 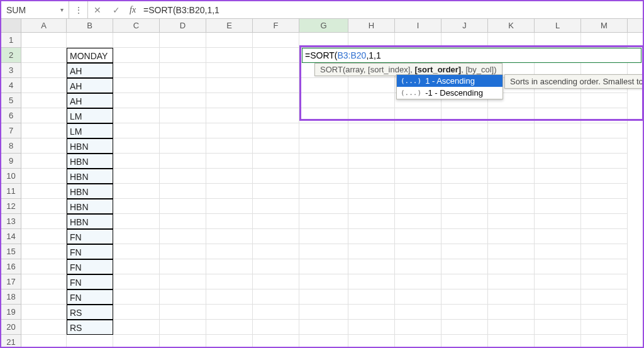 I want to click on cell-A17, so click(x=44, y=282).